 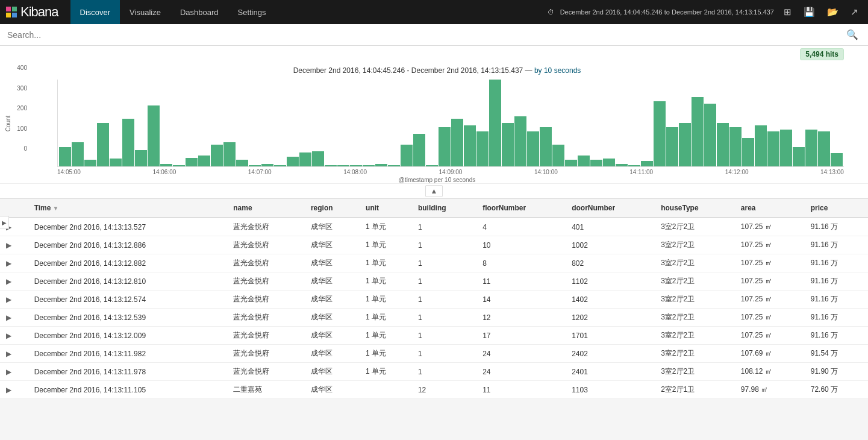 What do you see at coordinates (832, 12) in the screenshot?
I see `open-icon: 📂` at bounding box center [832, 12].